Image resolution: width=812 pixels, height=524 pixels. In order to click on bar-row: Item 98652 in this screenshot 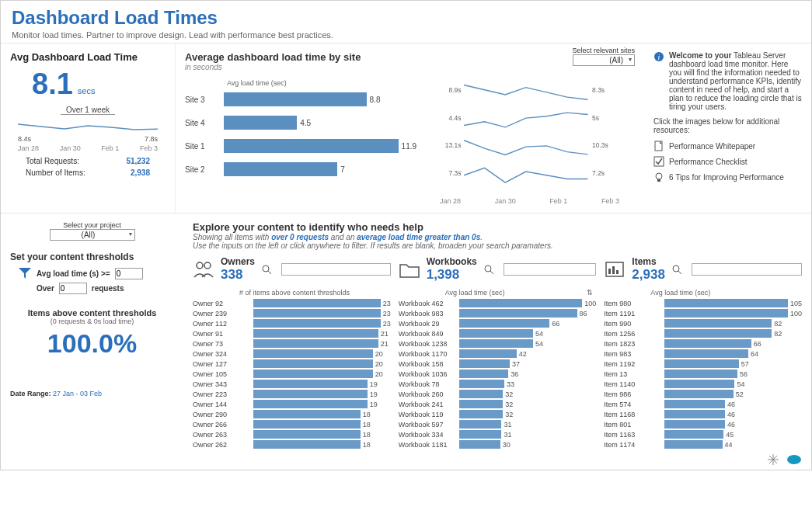, I will do `click(702, 394)`.